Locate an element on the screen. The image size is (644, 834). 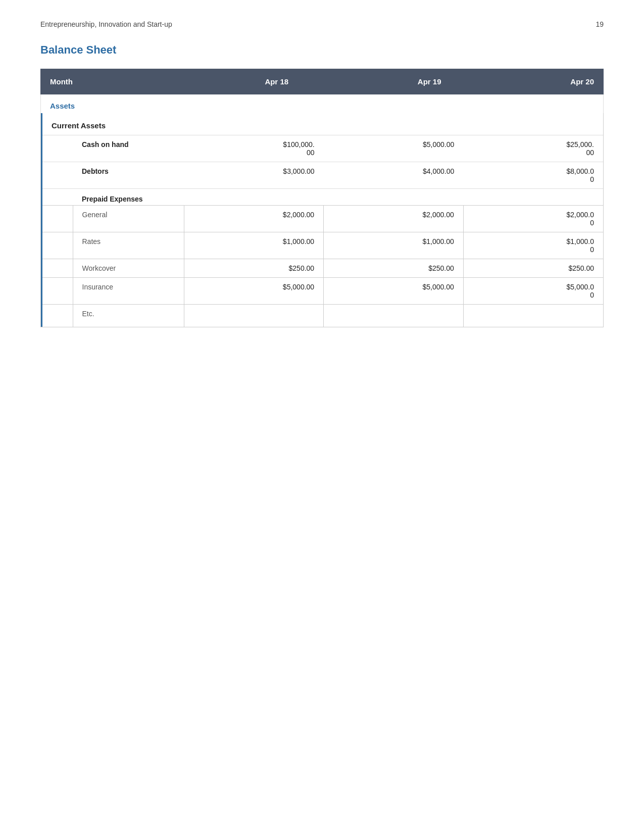
prepaid-general-apr19: $2,000.00 is located at coordinates (394, 219).